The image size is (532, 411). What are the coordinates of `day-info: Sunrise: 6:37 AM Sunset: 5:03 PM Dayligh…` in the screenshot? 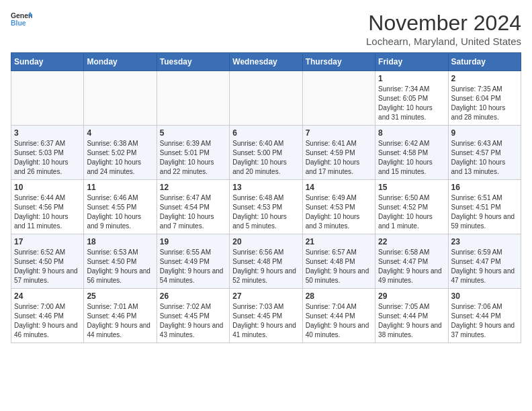 It's located at (47, 158).